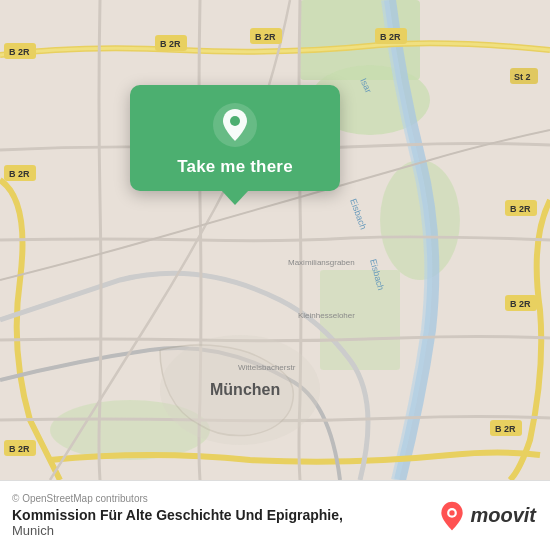 This screenshot has height=550, width=550. I want to click on moovit-pin-icon, so click(452, 516).